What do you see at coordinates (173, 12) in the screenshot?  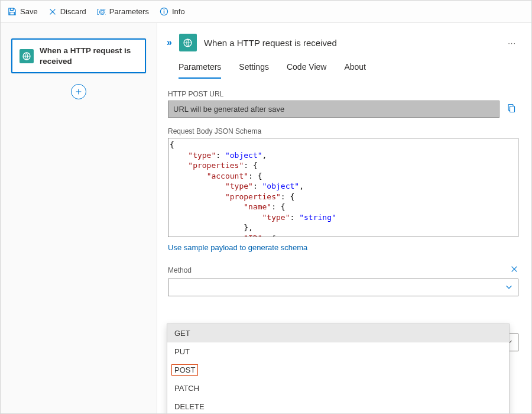 I see `info-button: Info` at bounding box center [173, 12].